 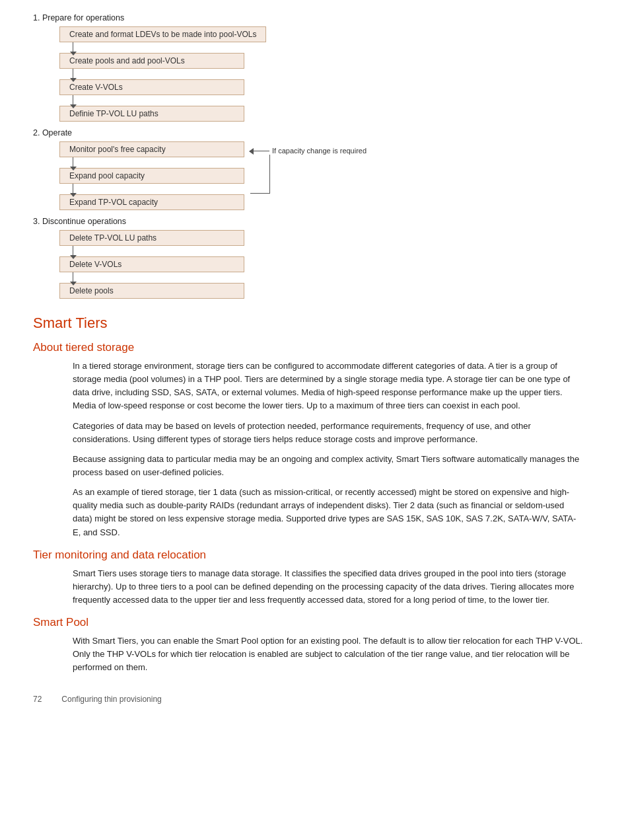 I want to click on flow-box-3-1: Delete TP-VOL LU paths, so click(x=152, y=238).